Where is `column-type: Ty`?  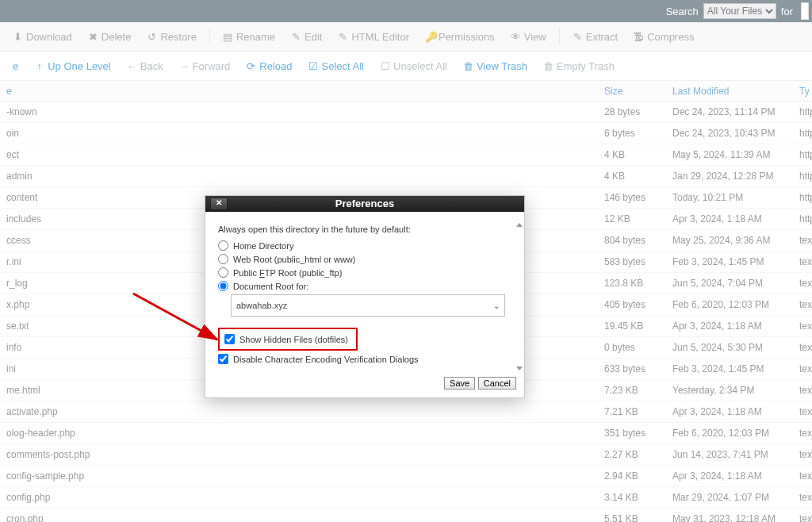
column-type: Ty is located at coordinates (802, 91).